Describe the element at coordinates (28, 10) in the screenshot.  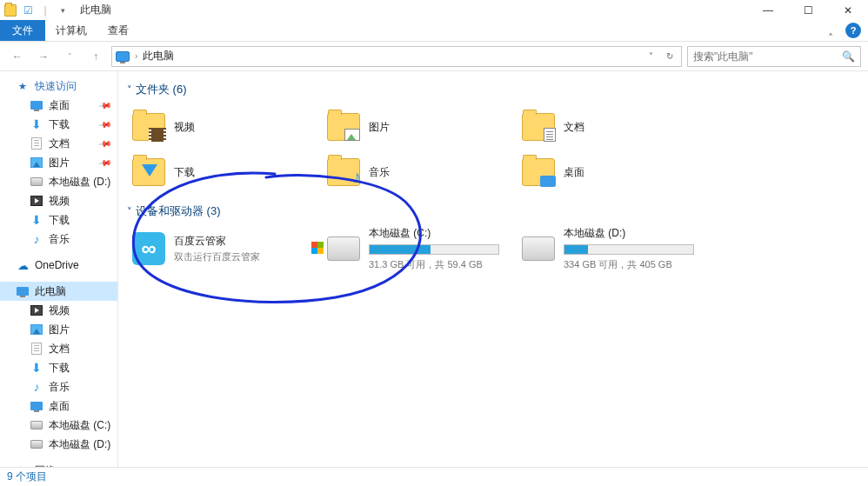
I see `qat-properties-icon: ☑` at that location.